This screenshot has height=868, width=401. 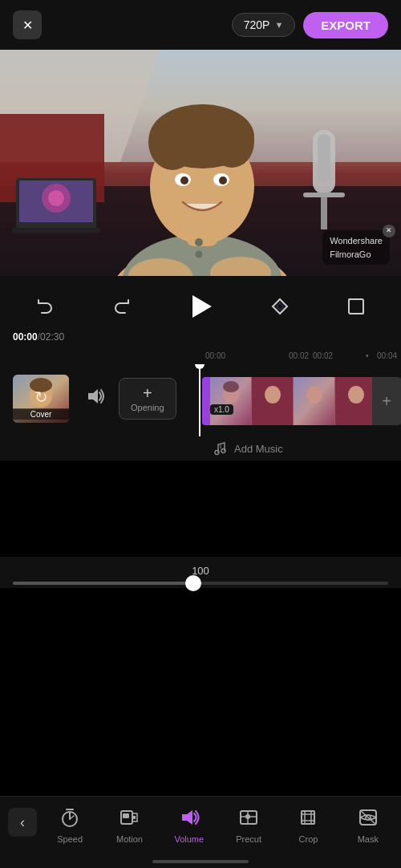 What do you see at coordinates (22, 822) in the screenshot?
I see `back-button: ‹` at bounding box center [22, 822].